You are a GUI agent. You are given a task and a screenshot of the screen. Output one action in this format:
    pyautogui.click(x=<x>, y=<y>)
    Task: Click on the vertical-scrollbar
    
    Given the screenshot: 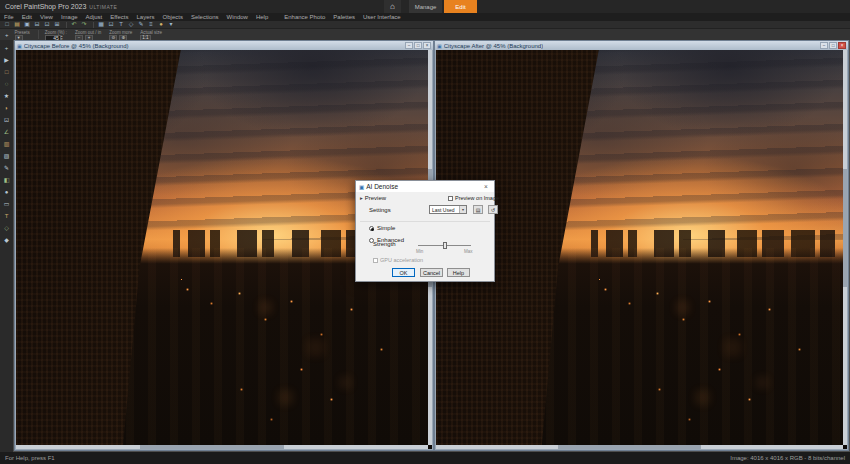 What is the action you would take?
    pyautogui.click(x=845, y=248)
    